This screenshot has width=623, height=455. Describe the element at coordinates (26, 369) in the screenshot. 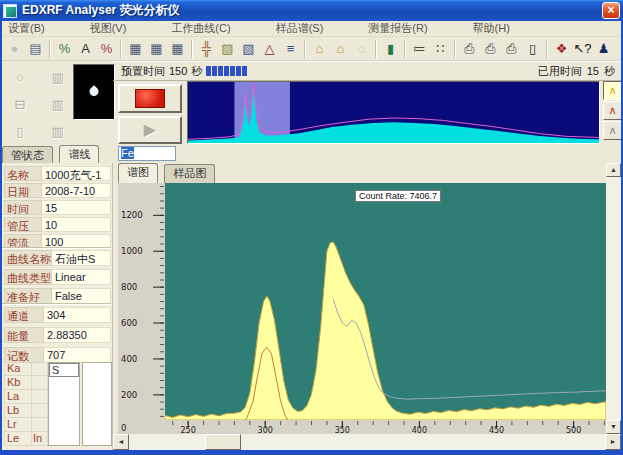

I see `line-table-row: Ka` at that location.